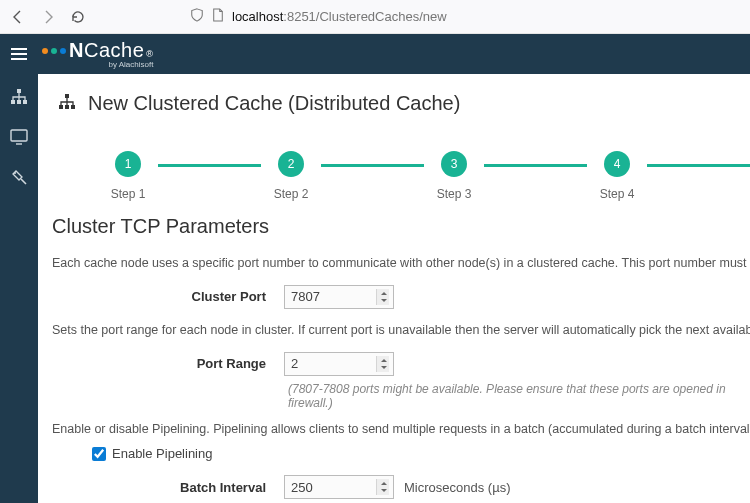  Describe the element at coordinates (339, 487) in the screenshot. I see `batch-interval-input: 250` at that location.